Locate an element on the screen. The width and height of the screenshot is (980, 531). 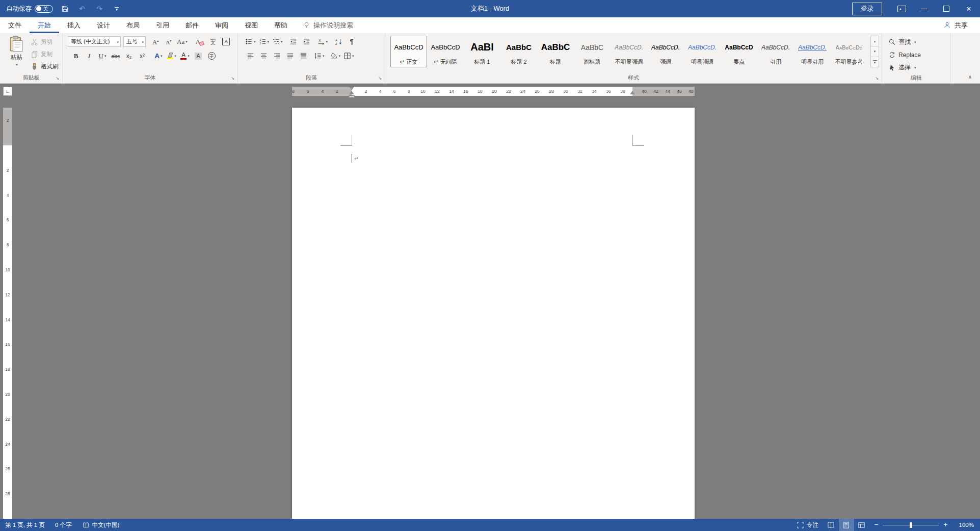
paste-button: 粘贴 is located at coordinates (16, 55).